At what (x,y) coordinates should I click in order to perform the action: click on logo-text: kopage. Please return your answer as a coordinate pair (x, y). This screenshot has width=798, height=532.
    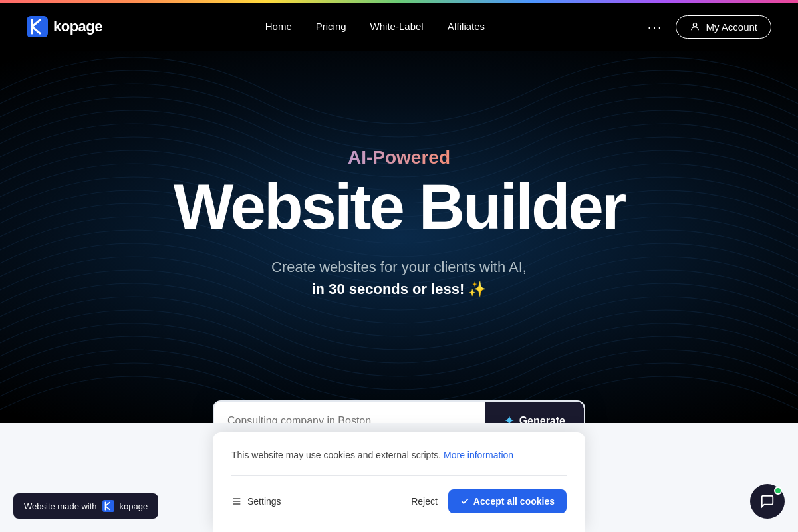
    Looking at the image, I should click on (78, 27).